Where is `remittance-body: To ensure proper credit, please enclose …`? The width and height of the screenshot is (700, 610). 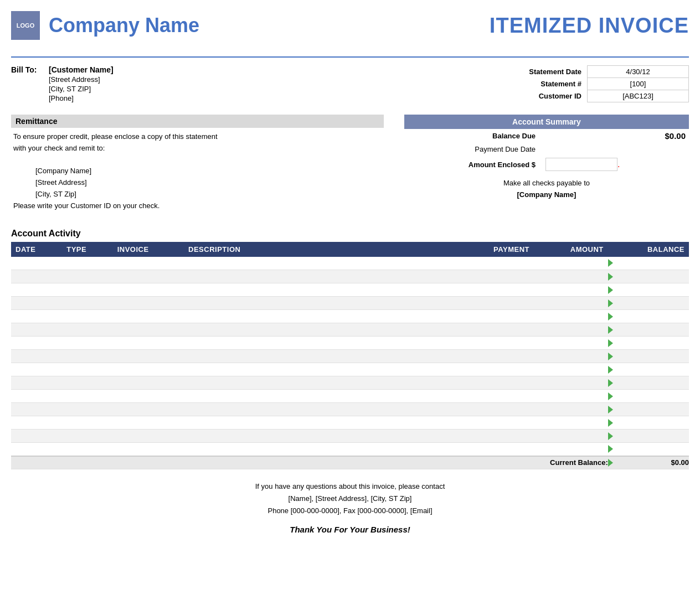 remittance-body: To ensure proper credit, please enclose … is located at coordinates (197, 172).